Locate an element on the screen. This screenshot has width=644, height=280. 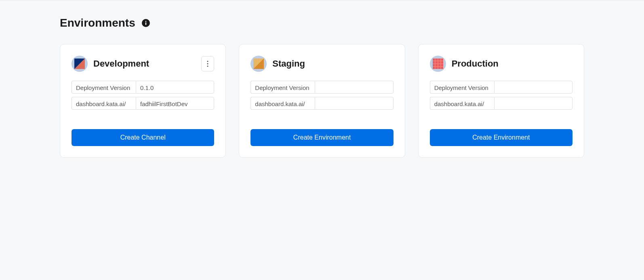
card-header: Production is located at coordinates (501, 64).